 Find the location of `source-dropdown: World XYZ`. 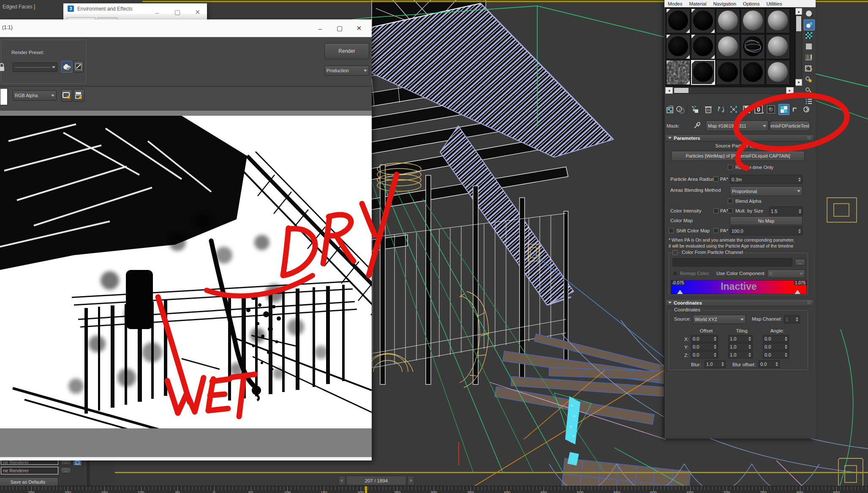

source-dropdown: World XYZ is located at coordinates (719, 319).